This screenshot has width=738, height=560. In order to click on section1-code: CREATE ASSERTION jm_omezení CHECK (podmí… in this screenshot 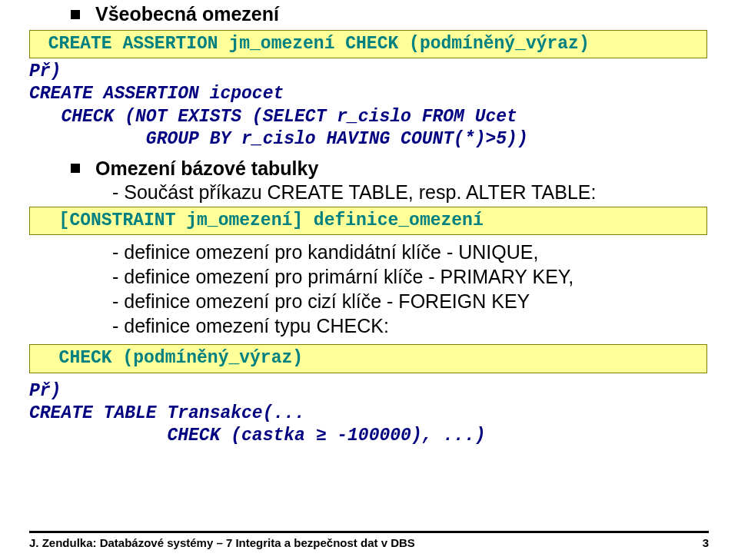, I will do `click(368, 44)`.